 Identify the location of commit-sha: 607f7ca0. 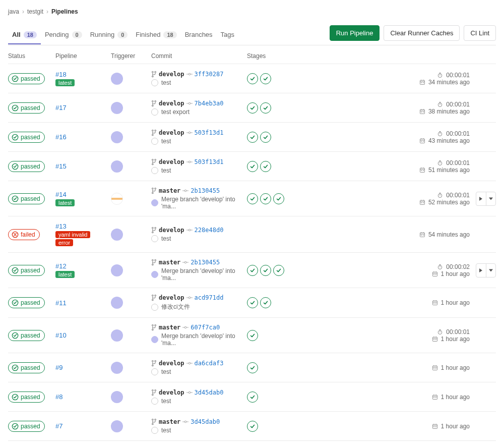
(205, 327).